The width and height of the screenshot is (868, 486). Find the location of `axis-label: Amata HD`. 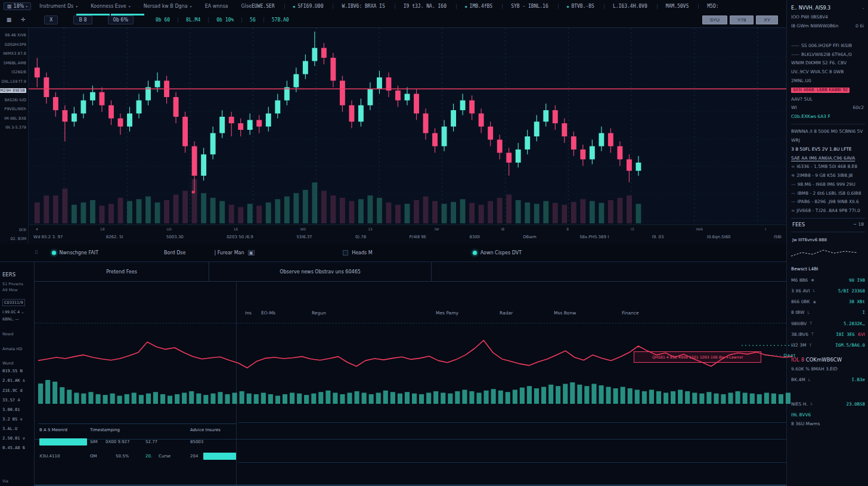

axis-label: Amata HD is located at coordinates (17, 349).